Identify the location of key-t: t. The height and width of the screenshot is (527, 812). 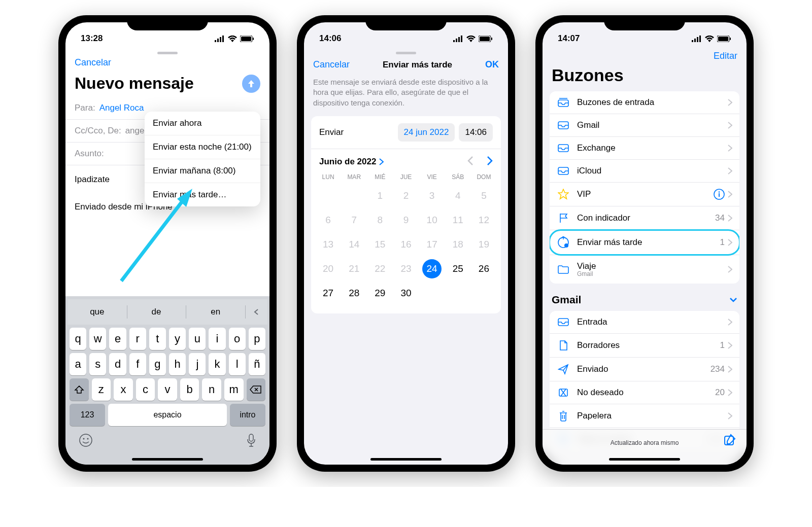
(157, 339).